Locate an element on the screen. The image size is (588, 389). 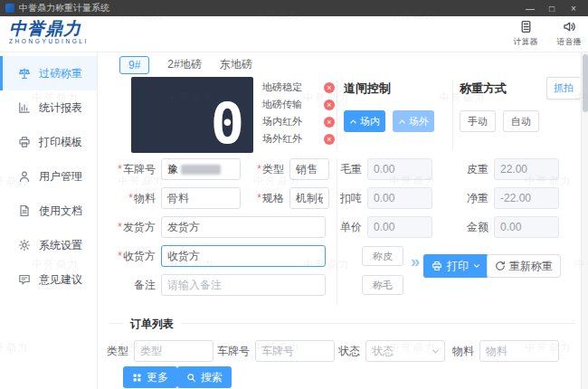
vertical-scrollbar is located at coordinates (584, 221).